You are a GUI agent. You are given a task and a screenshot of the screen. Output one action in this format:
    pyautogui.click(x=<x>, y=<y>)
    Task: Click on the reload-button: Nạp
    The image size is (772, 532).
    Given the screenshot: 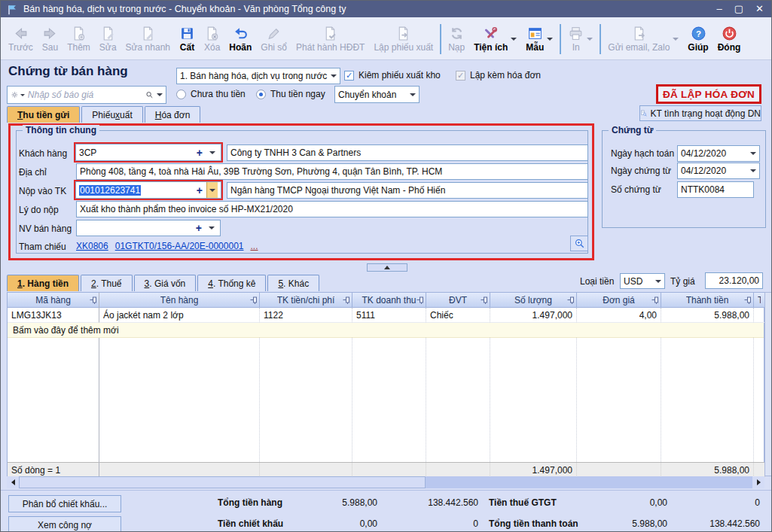 What is the action you would take?
    pyautogui.click(x=456, y=39)
    